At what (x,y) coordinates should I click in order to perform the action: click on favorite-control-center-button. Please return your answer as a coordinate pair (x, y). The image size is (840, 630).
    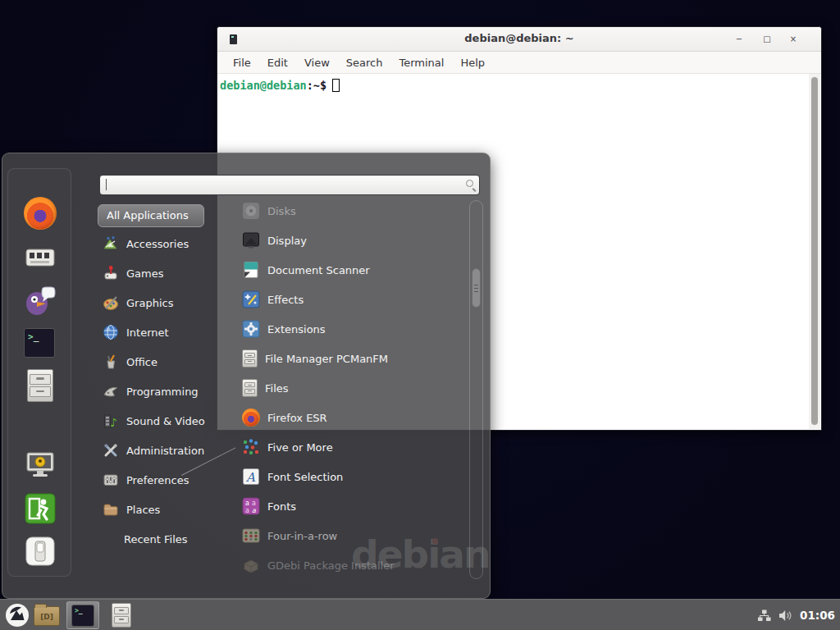
    Looking at the image, I should click on (40, 259).